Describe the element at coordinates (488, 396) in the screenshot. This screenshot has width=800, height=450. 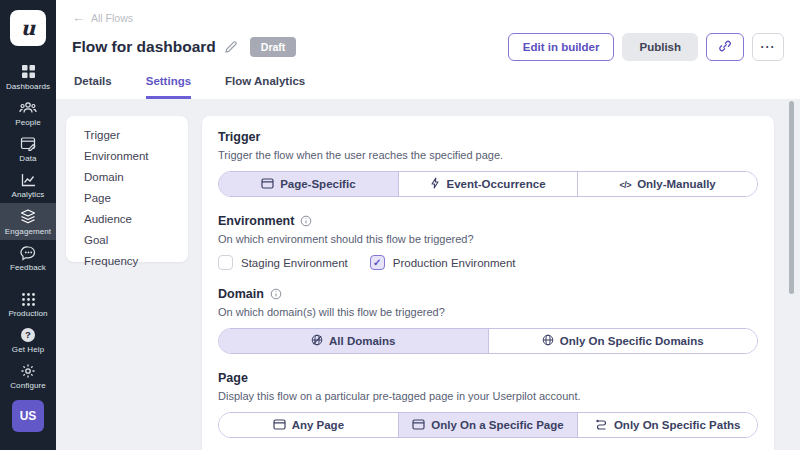
I see `section-description: Display this flow on a particular pre-ta…` at that location.